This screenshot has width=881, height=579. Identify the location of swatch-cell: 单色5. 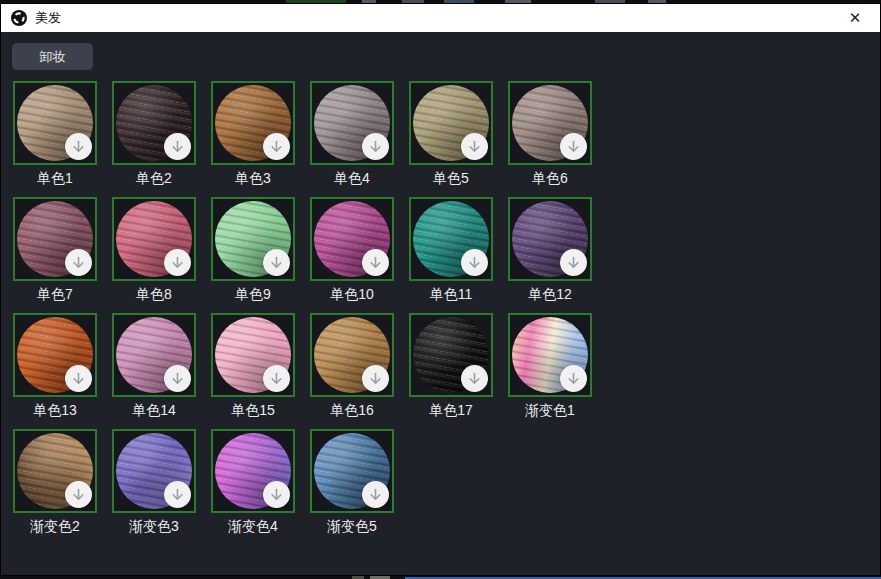
(451, 134).